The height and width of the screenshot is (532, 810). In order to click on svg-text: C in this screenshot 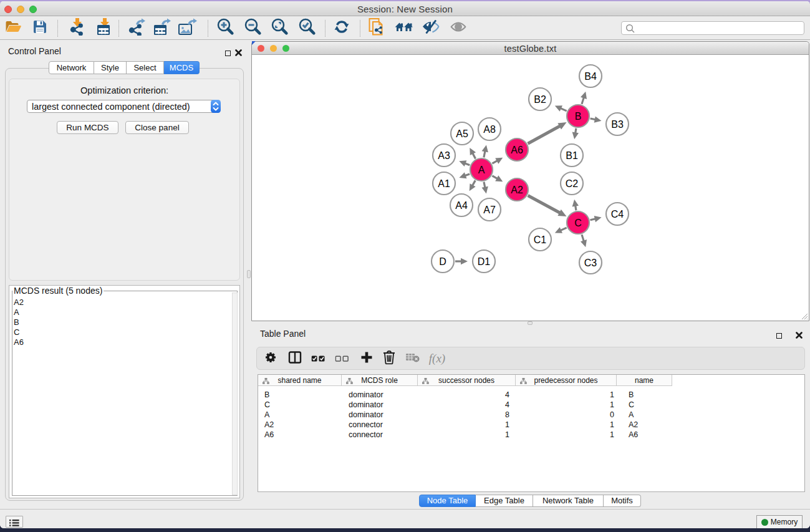, I will do `click(578, 223)`.